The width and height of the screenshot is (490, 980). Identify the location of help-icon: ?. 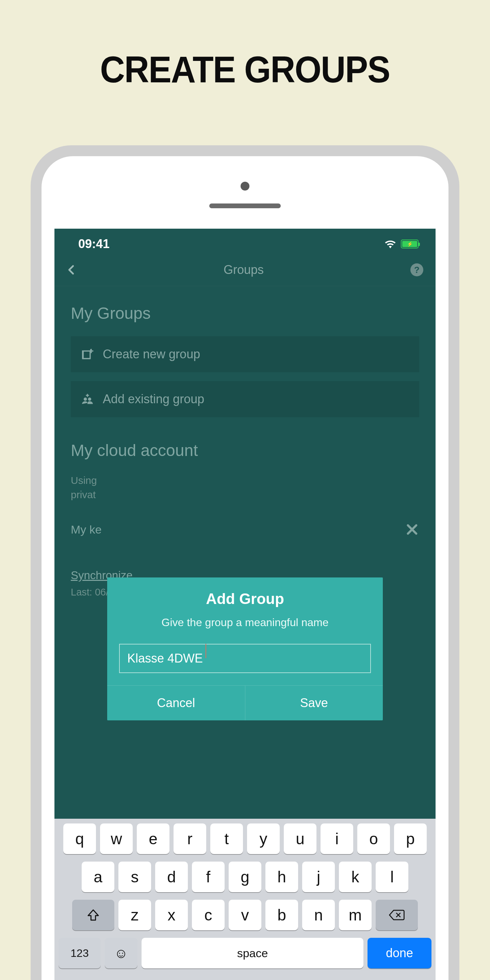
(417, 270).